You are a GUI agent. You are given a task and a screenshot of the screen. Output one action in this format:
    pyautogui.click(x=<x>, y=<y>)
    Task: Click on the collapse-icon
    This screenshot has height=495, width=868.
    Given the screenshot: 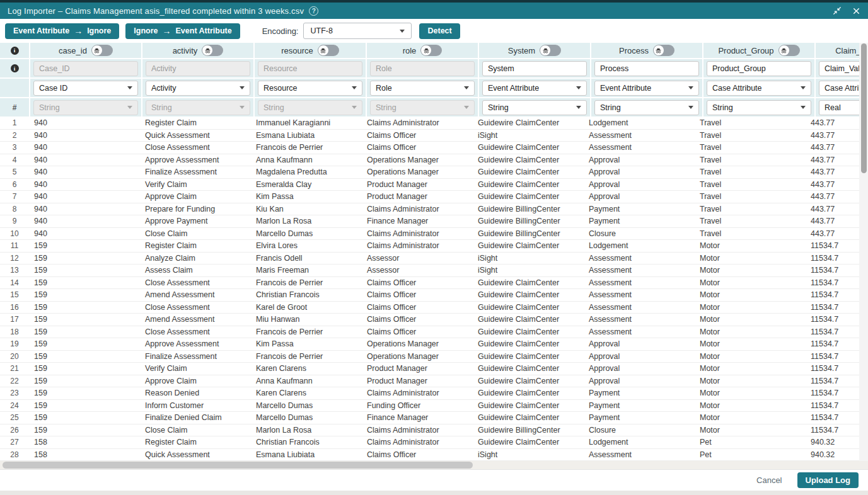 What is the action you would take?
    pyautogui.click(x=837, y=11)
    